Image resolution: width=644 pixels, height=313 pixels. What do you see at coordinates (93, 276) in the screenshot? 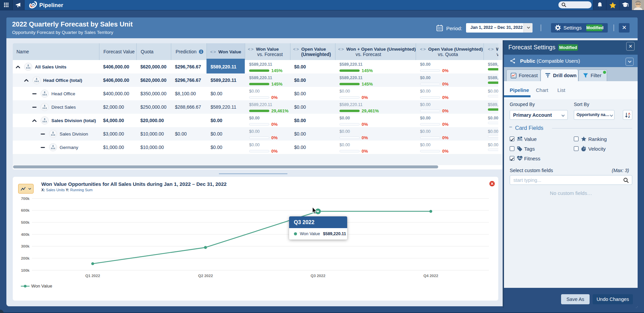
I see `svg-text: Q1 2022` at bounding box center [93, 276].